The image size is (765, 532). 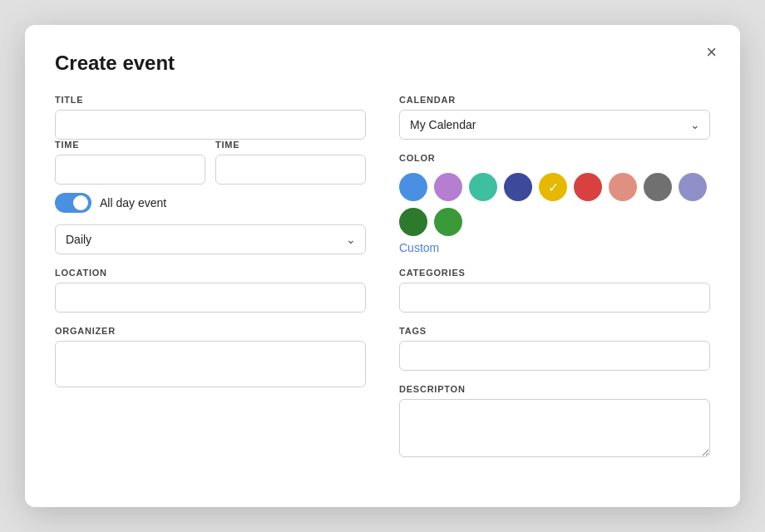 I want to click on time-end-input: October 24, 2024, so click(x=291, y=170).